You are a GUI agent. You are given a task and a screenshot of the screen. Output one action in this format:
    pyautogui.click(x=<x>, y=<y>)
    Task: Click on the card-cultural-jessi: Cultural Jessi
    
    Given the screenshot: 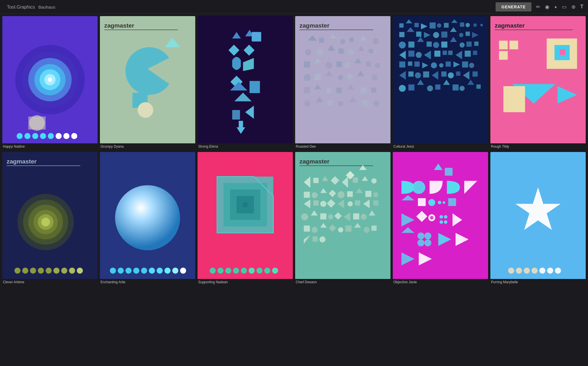 What is the action you would take?
    pyautogui.click(x=440, y=83)
    